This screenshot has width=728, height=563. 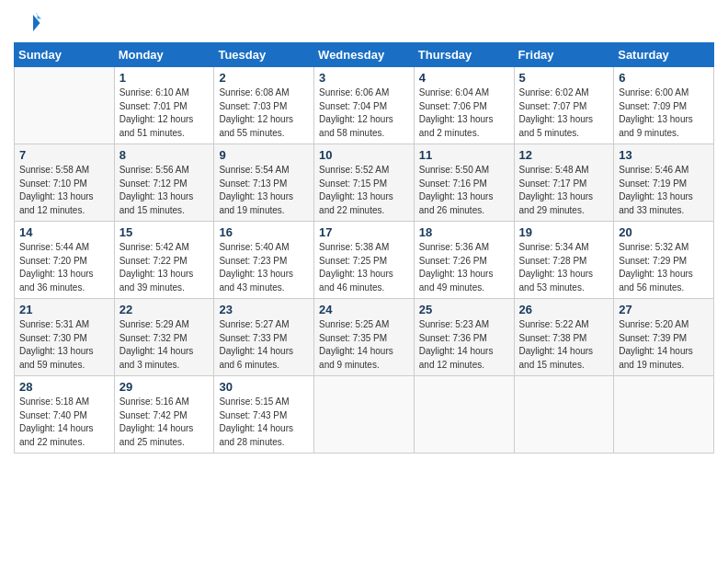 I want to click on day-info: Sunrise: 5:31 AM Sunset: 7:30 PM Dayligh…, so click(x=64, y=345).